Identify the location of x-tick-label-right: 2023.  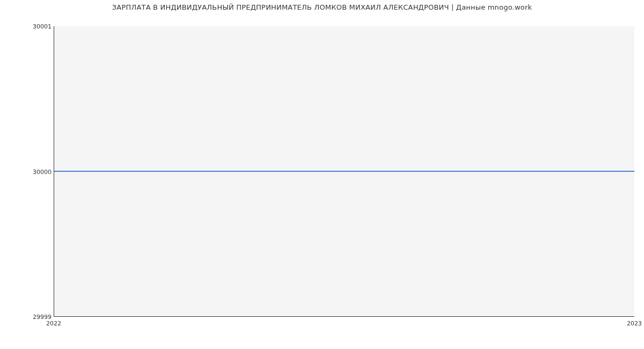
(634, 323).